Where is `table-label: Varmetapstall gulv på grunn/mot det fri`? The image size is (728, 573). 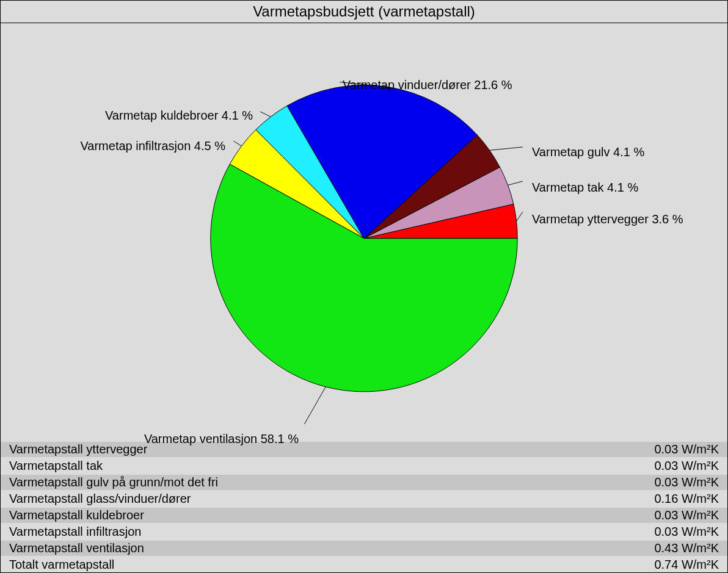
table-label: Varmetapstall gulv på grunn/mot det fri is located at coordinates (114, 482).